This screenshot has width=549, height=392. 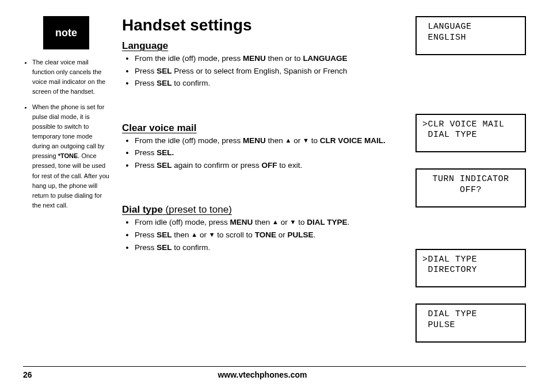 What do you see at coordinates (143, 209) in the screenshot?
I see `heading-strong: Dial type` at bounding box center [143, 209].